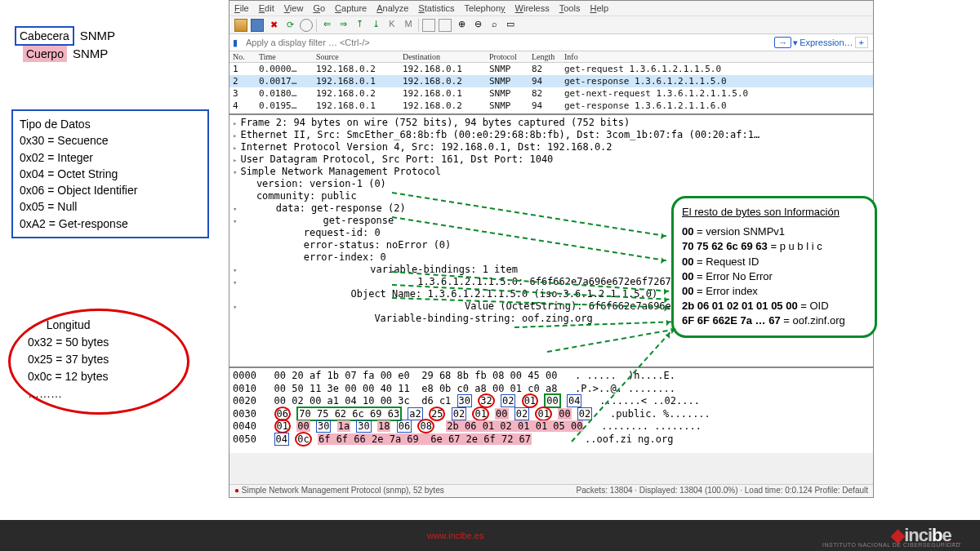 The height and width of the screenshot is (551, 980). I want to click on reload-icon: ⟳, so click(290, 25).